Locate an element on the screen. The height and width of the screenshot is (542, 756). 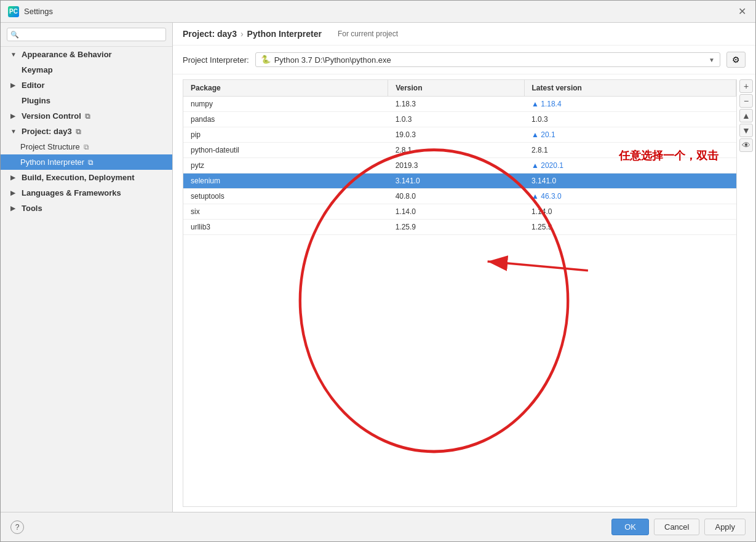
sidebar-item-python-interpreter: Python Interpreter ⧉ is located at coordinates (86, 162).